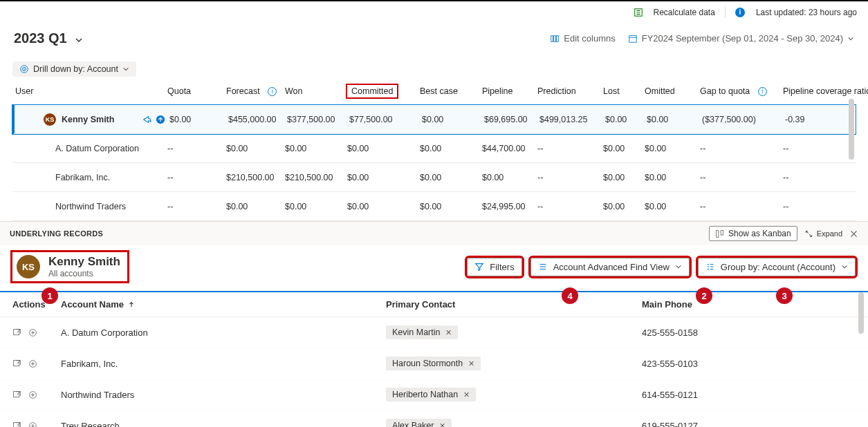 This screenshot has width=868, height=427. What do you see at coordinates (223, 333) in the screenshot?
I see `account-cell: A. Datum Corporation` at bounding box center [223, 333].